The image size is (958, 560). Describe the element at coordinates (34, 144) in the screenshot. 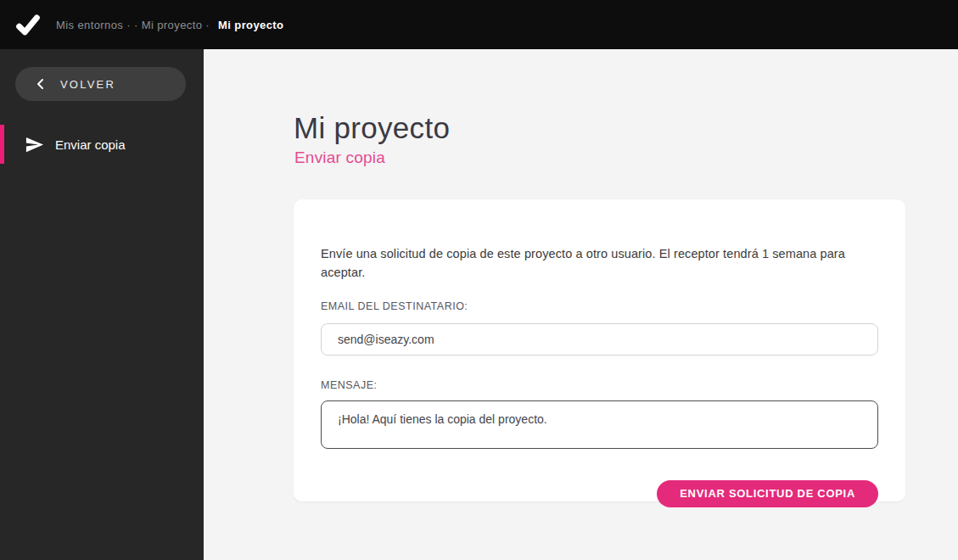

I see `send-icon` at that location.